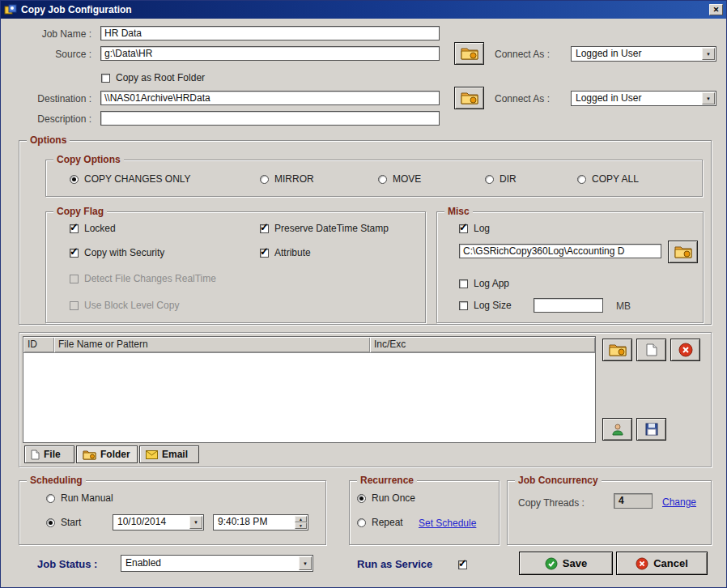  I want to click on delete-pattern-button, so click(685, 350).